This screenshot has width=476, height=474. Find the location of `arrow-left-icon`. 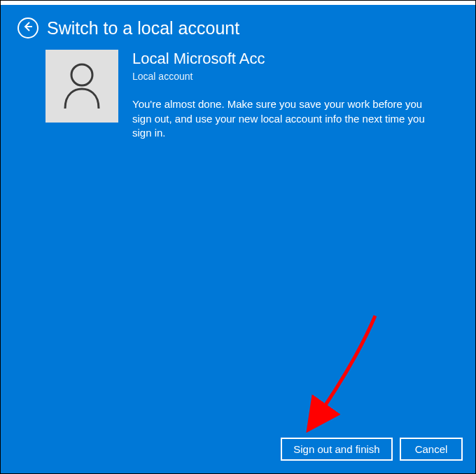

arrow-left-icon is located at coordinates (28, 28).